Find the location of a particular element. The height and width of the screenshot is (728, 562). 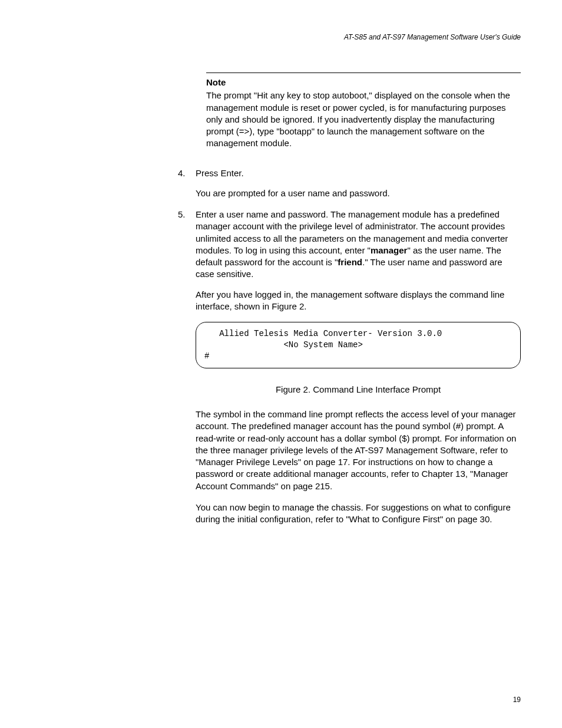

paragraph-prompt-symbol: The symbol in the command line prompt re… is located at coordinates (358, 450).